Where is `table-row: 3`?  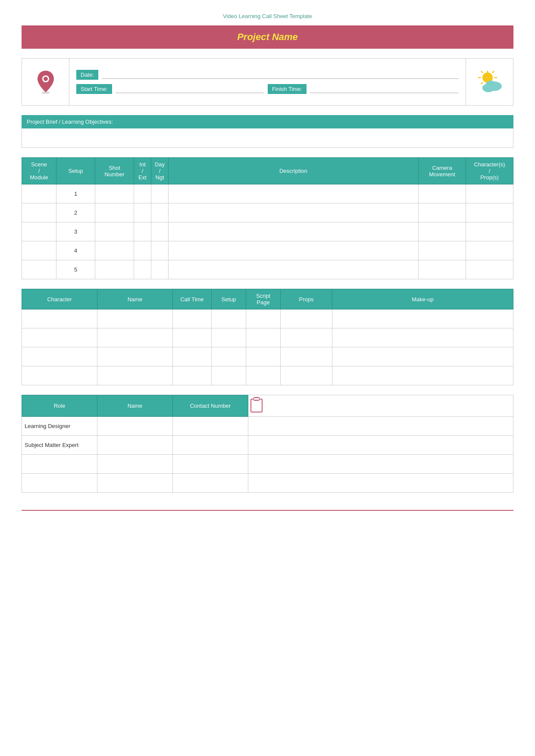 table-row: 3 is located at coordinates (268, 232).